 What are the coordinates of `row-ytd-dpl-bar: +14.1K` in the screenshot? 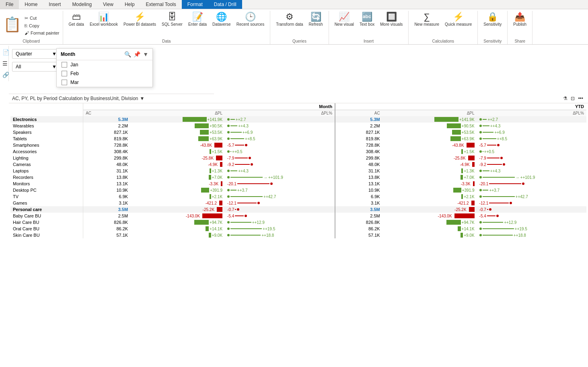 It's located at (430, 229).